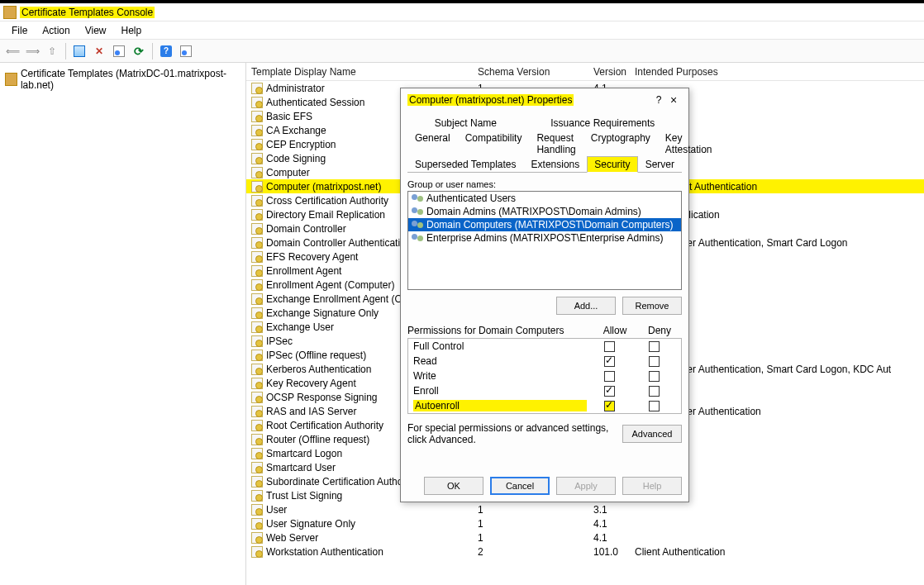  Describe the element at coordinates (779, 72) in the screenshot. I see `col-purpose: Intended Purposes` at that location.